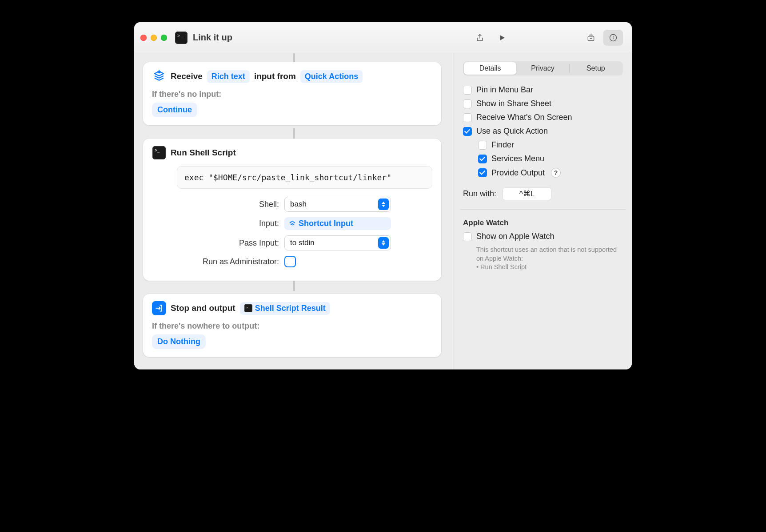 The width and height of the screenshot is (766, 532). I want to click on terminal-icon: >_, so click(159, 153).